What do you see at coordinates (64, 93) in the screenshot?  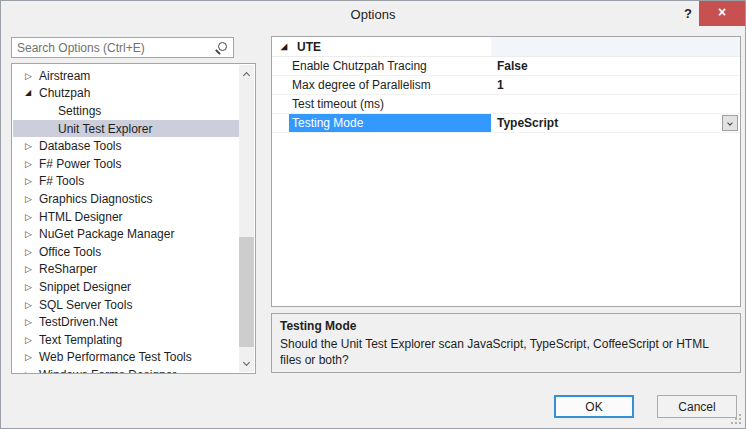 I see `tree-item-label: Chutzpah` at bounding box center [64, 93].